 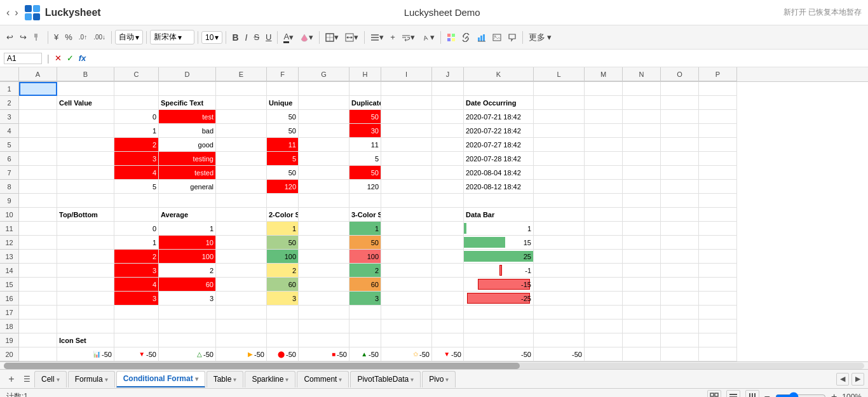 What do you see at coordinates (283, 340) in the screenshot?
I see `cell-F19` at bounding box center [283, 340].